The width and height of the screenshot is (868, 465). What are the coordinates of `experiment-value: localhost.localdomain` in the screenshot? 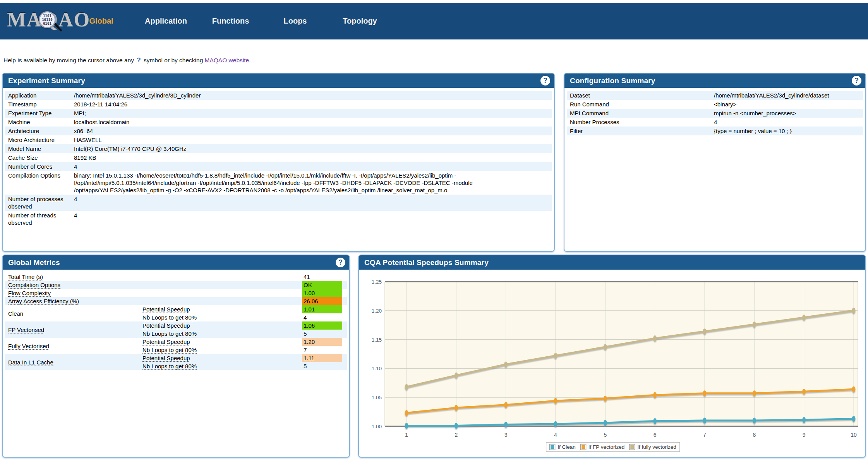 It's located at (313, 122).